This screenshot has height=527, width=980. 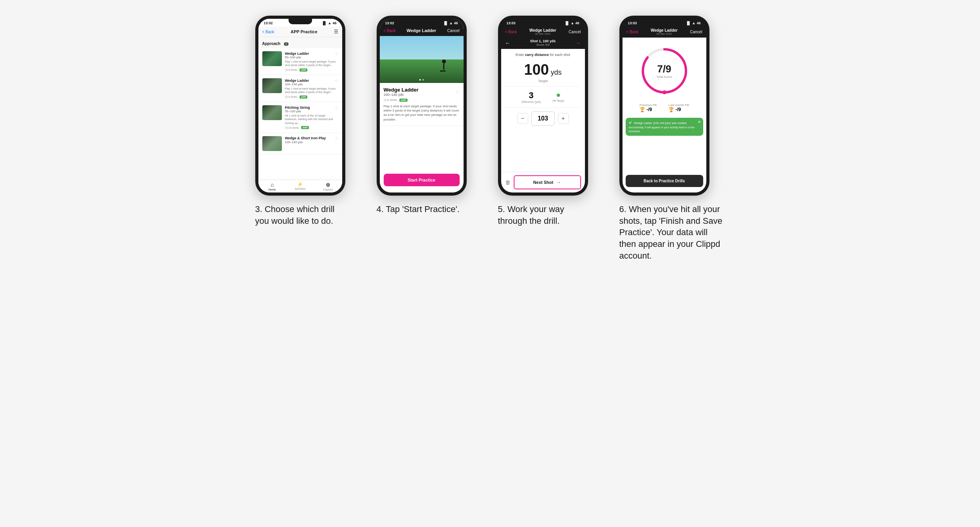 I want to click on score-circle-wrapper: 7/9 Total Score, so click(x=664, y=71).